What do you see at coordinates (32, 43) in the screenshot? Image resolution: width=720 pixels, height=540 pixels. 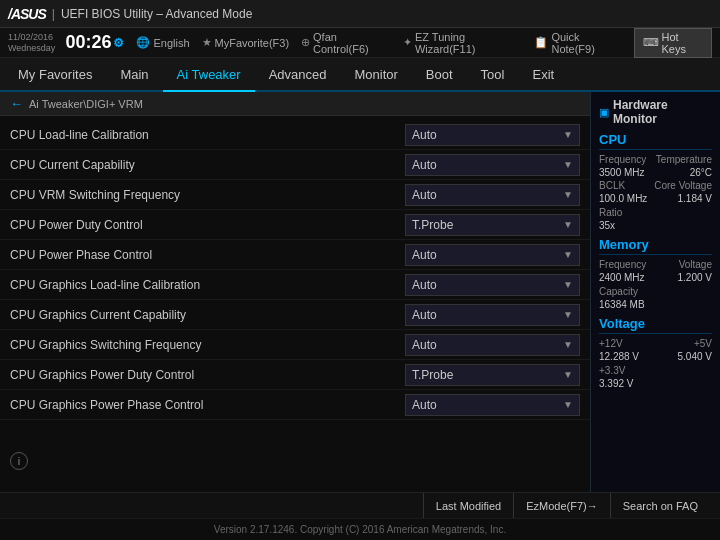 I see `datetime: 11/02/2016 Wednesday` at bounding box center [32, 43].